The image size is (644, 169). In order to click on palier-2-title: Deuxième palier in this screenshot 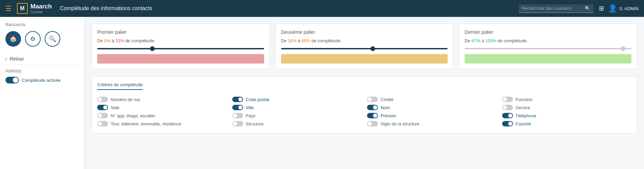, I will do `click(364, 32)`.